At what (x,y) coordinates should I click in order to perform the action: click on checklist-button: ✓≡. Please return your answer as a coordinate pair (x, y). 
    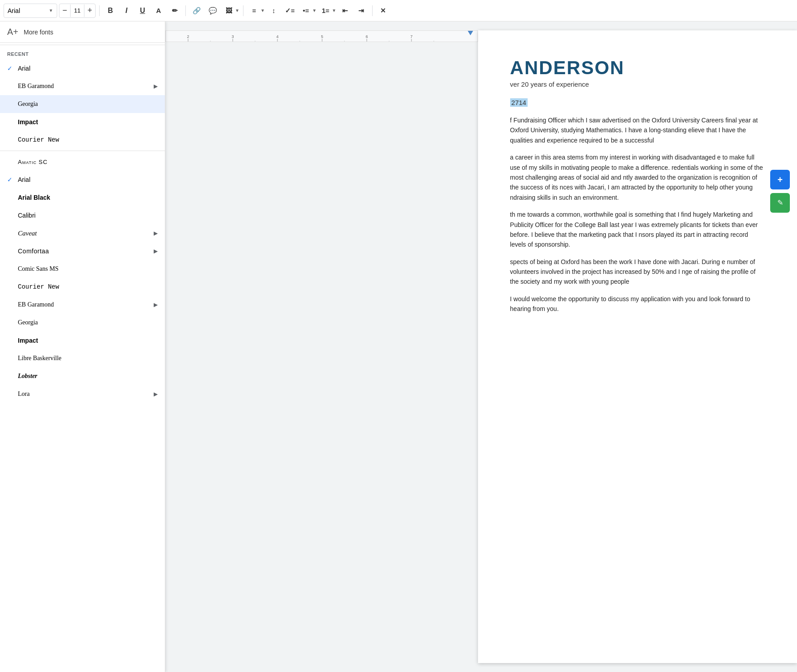
    Looking at the image, I should click on (290, 11).